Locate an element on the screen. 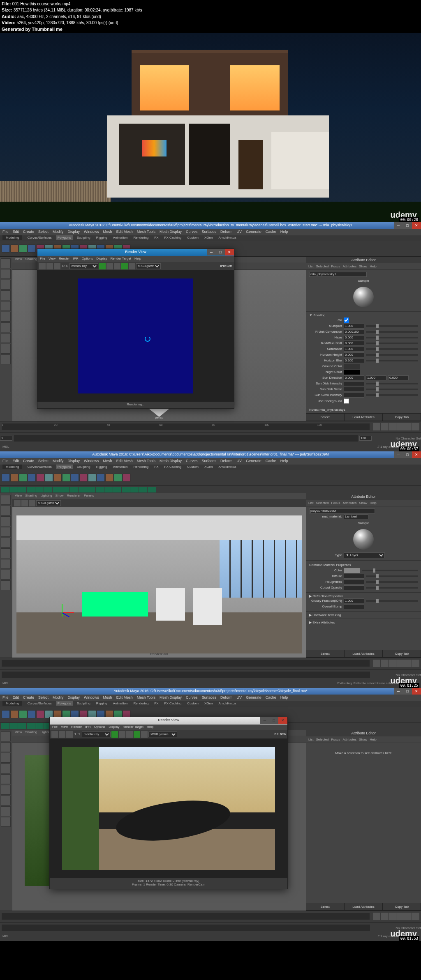 This screenshot has width=421, height=980. timeline is located at coordinates (210, 663).